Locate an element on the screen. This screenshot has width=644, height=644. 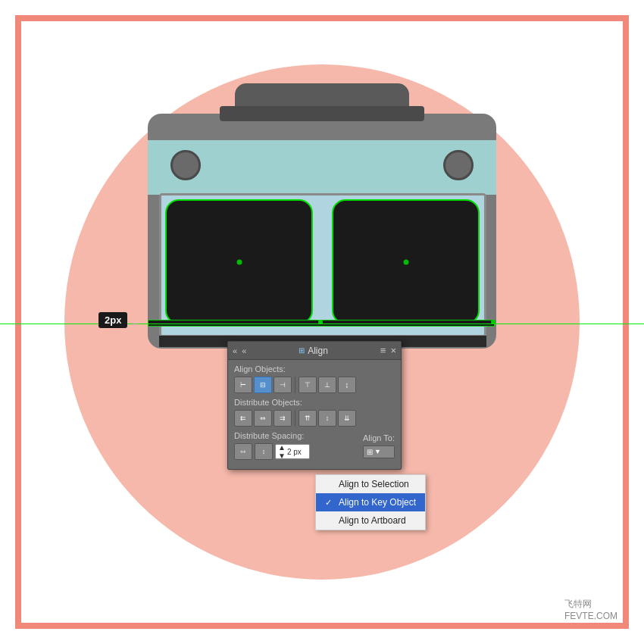
window-right-dot is located at coordinates (406, 262).